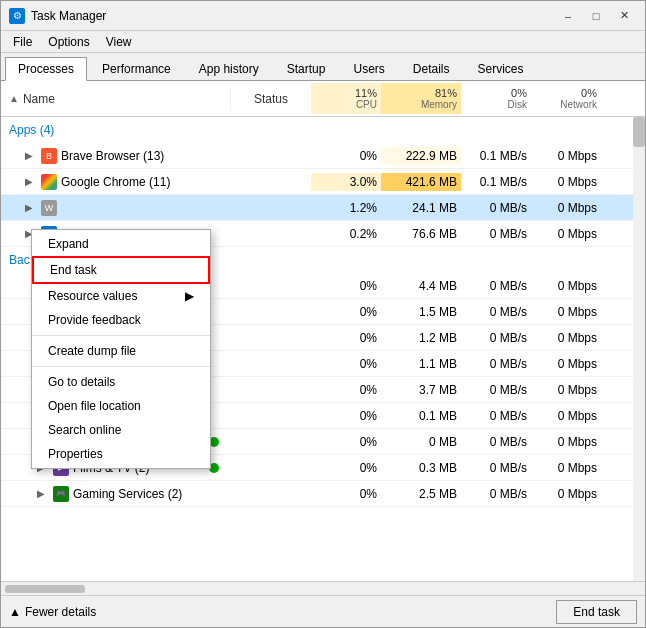 The width and height of the screenshot is (646, 628). Describe the element at coordinates (639, 349) in the screenshot. I see `scrollbar-track` at that location.